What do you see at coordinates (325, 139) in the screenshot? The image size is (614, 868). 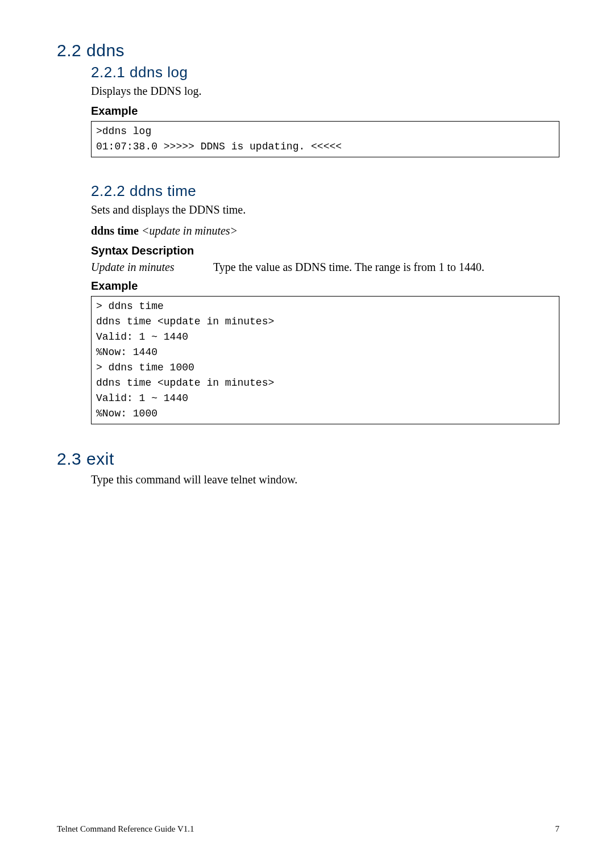 I see `ddns-log-example-code: >ddns log 01:07:38.0 >>>>> DDNS is updat…` at bounding box center [325, 139].